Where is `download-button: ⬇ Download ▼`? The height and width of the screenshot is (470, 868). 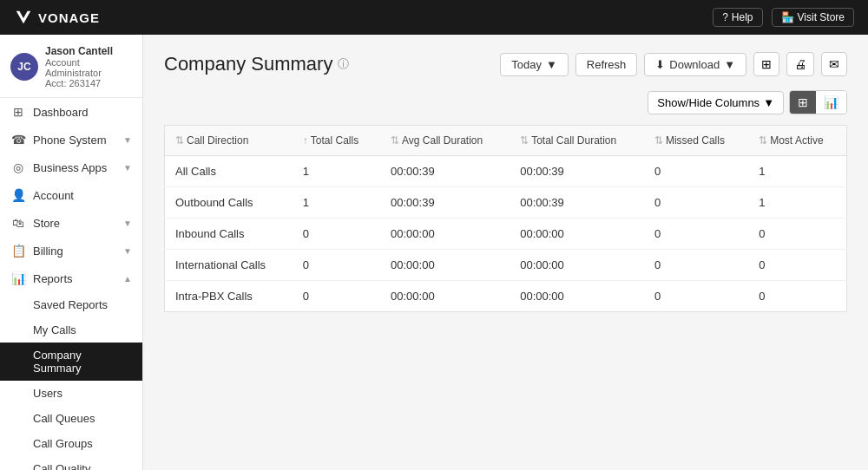
download-button: ⬇ Download ▼ is located at coordinates (695, 64).